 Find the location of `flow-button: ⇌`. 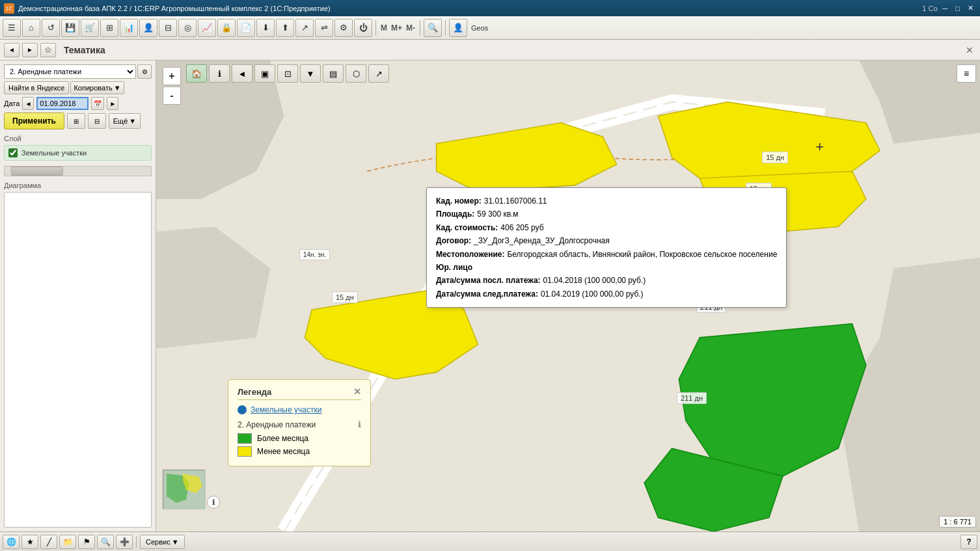

flow-button: ⇌ is located at coordinates (324, 28).